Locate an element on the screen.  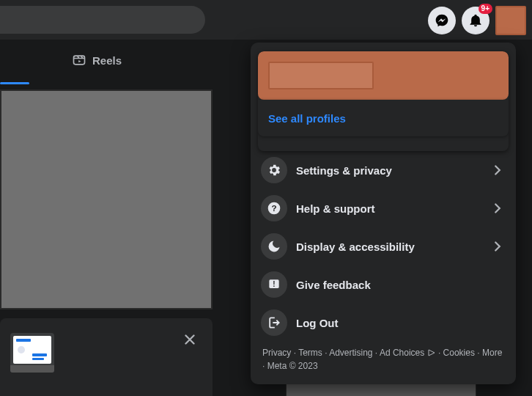
menu-label: Log Out is located at coordinates (401, 323).